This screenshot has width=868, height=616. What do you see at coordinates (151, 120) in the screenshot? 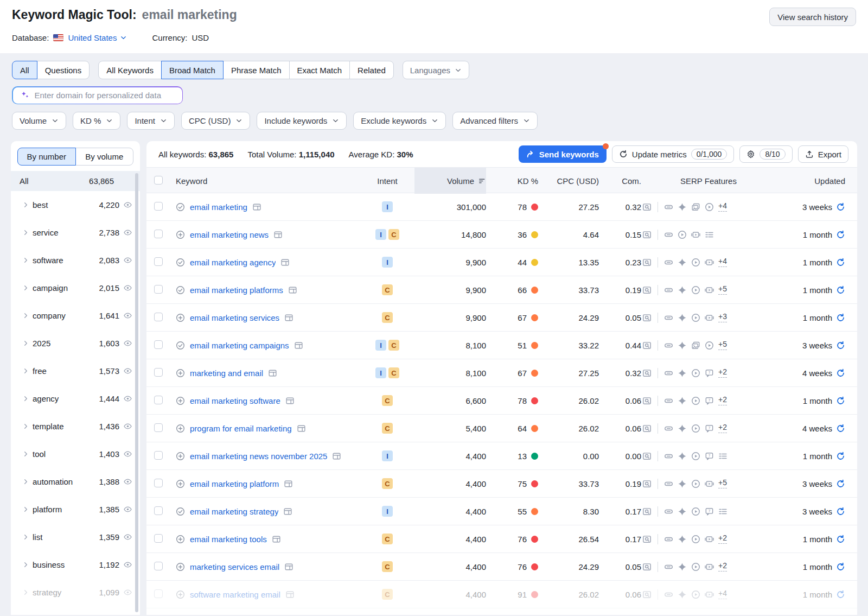
I see `filter-intent: Intent` at bounding box center [151, 120].